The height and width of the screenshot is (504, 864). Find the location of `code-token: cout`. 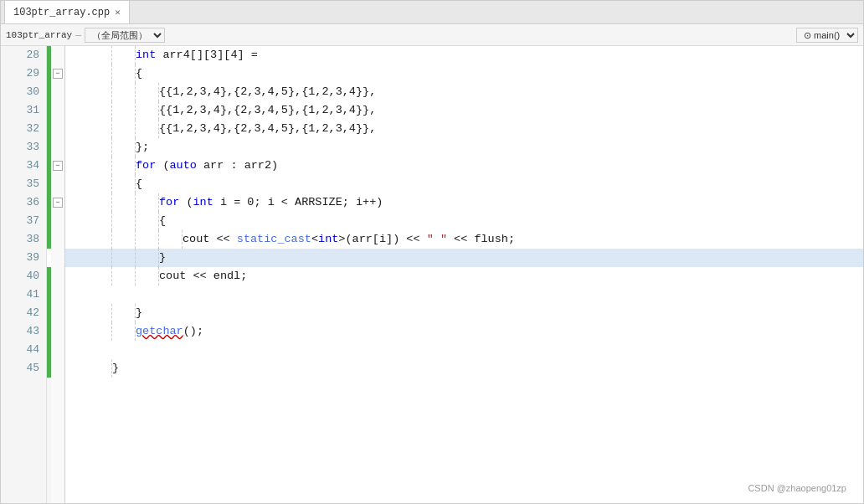

code-token: cout is located at coordinates (196, 239).